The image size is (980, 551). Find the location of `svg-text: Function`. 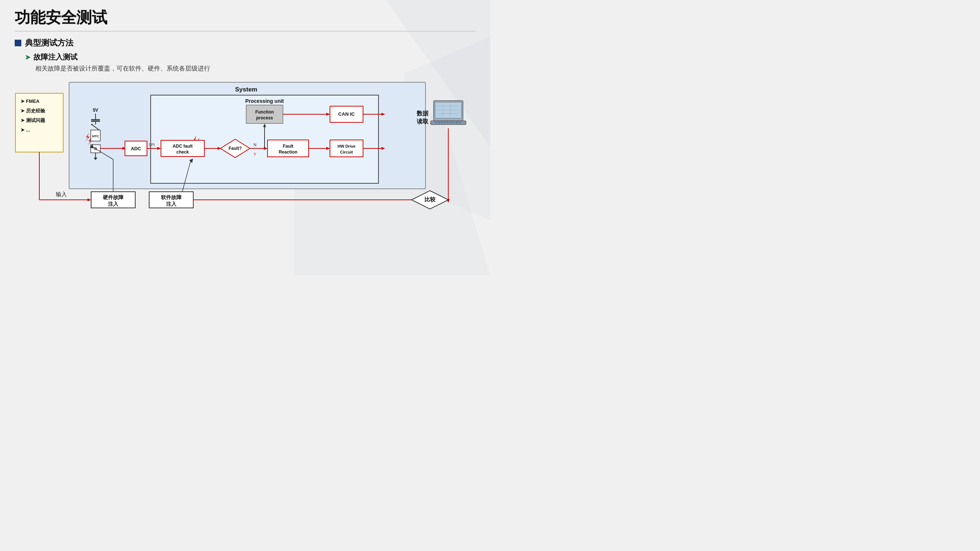

svg-text: Function is located at coordinates (265, 112).